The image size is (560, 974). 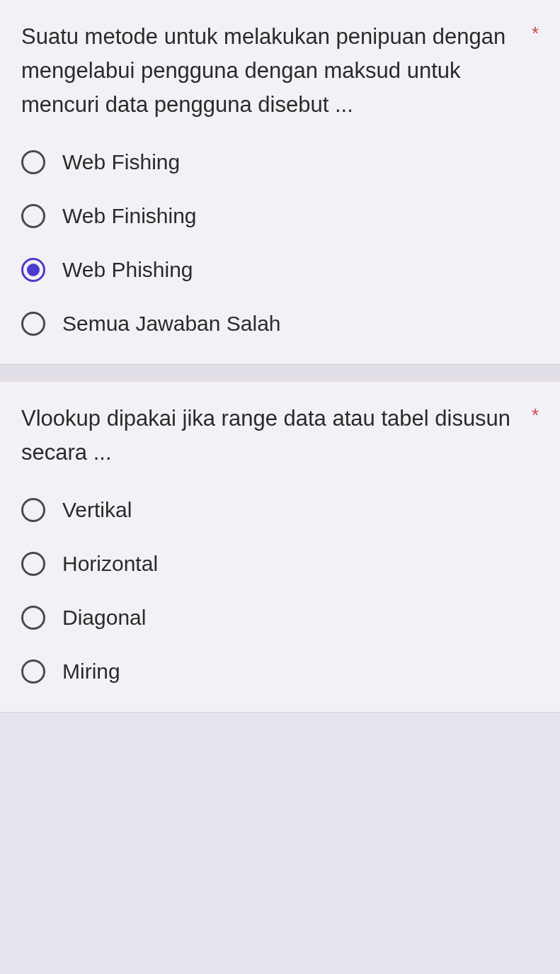 I want to click on radio-option-vertikal: Vertikal, so click(x=280, y=510).